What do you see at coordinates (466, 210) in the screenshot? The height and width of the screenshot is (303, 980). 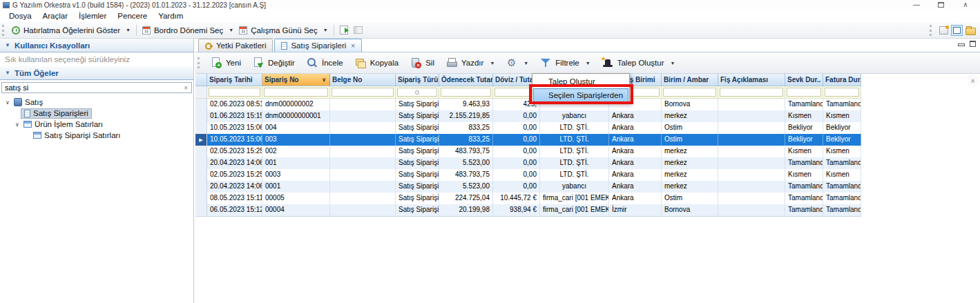 I see `cell-tutar: 20.199,98` at bounding box center [466, 210].